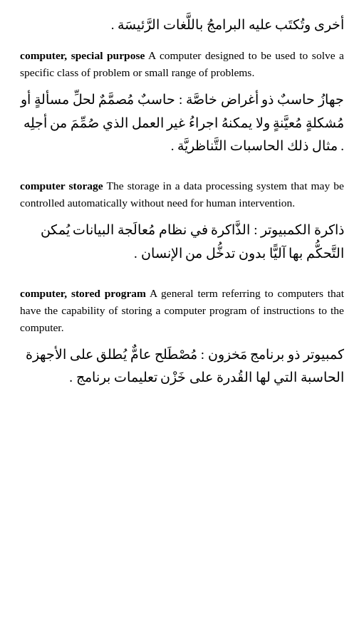 The image size is (364, 641). Describe the element at coordinates (182, 64) in the screenshot. I see `entry-english-computer-special-purpose: computer, special purpose A computer des…` at that location.